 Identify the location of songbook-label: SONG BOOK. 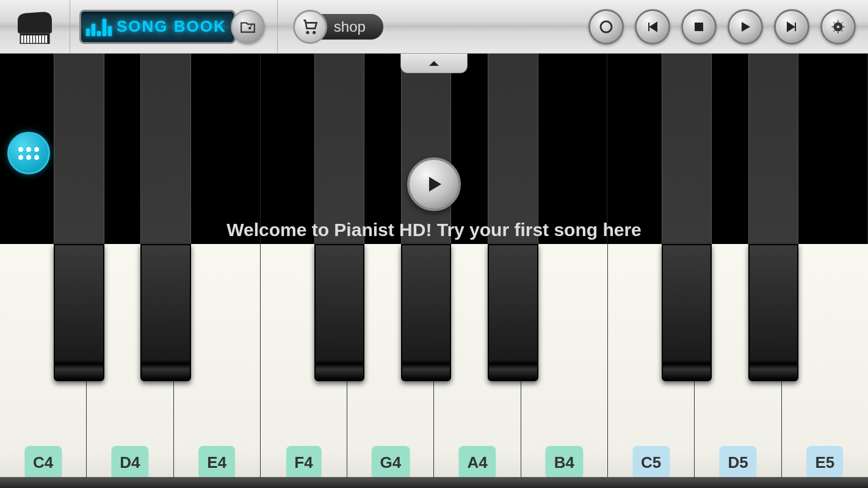
(172, 27).